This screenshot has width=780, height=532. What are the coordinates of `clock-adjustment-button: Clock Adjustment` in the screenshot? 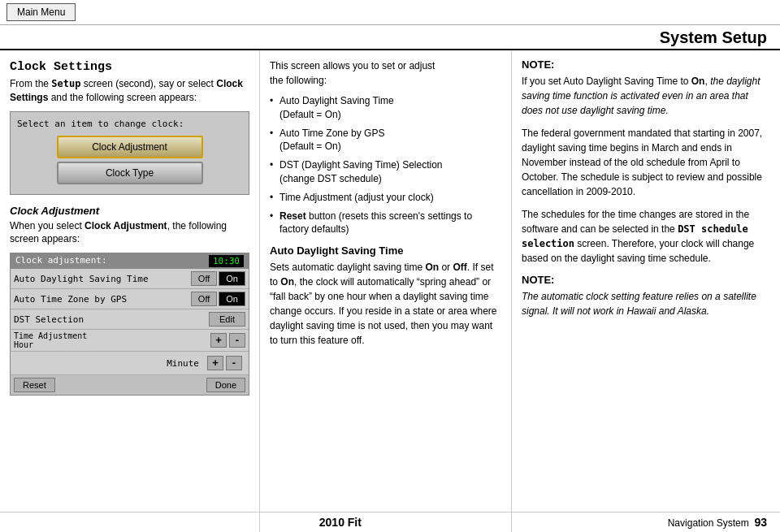 It's located at (130, 147).